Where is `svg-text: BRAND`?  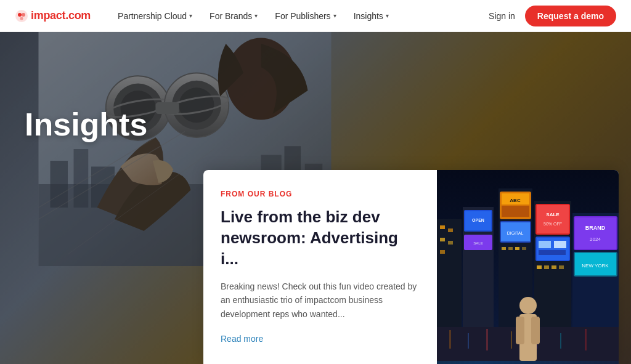 svg-text: BRAND is located at coordinates (595, 228).